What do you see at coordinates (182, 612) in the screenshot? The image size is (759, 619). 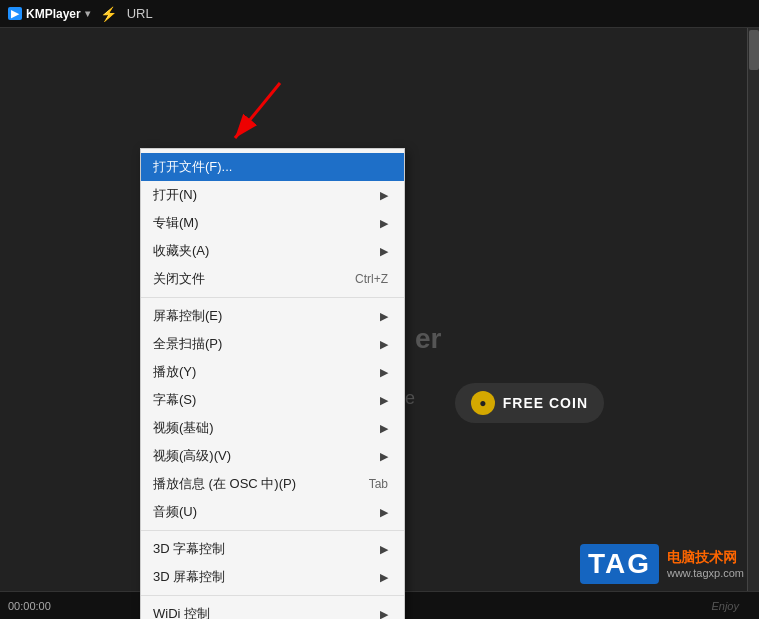 I see `menu-item-label: WiDi 控制` at bounding box center [182, 612].